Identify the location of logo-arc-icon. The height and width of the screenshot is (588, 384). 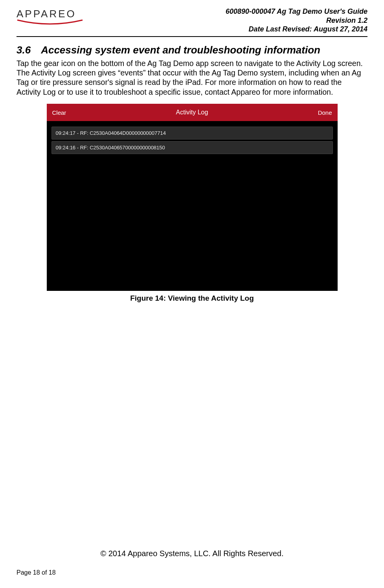
(50, 22).